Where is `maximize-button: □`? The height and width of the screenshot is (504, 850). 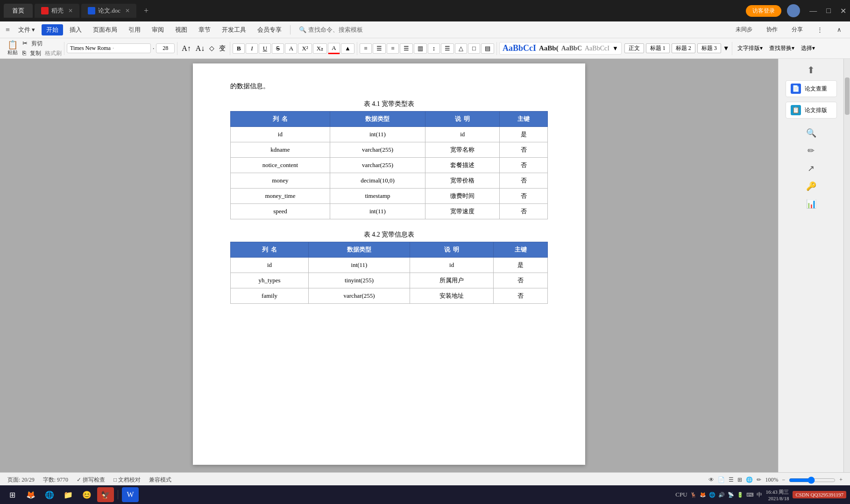
maximize-button: □ is located at coordinates (829, 11).